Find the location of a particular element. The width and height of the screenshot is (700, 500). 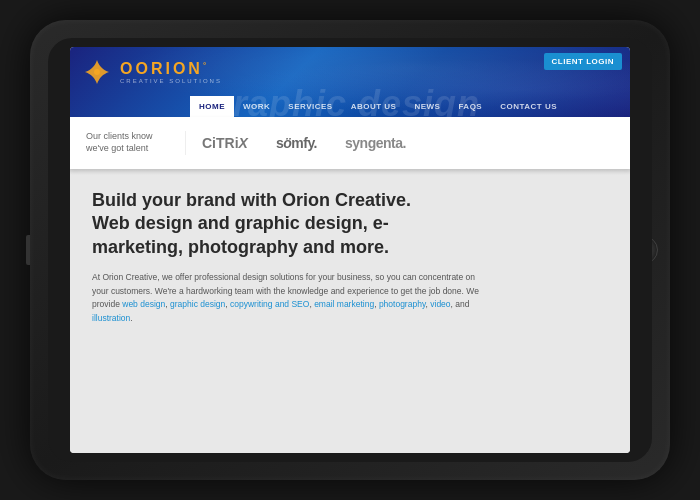

orion-logo-icon is located at coordinates (97, 72).